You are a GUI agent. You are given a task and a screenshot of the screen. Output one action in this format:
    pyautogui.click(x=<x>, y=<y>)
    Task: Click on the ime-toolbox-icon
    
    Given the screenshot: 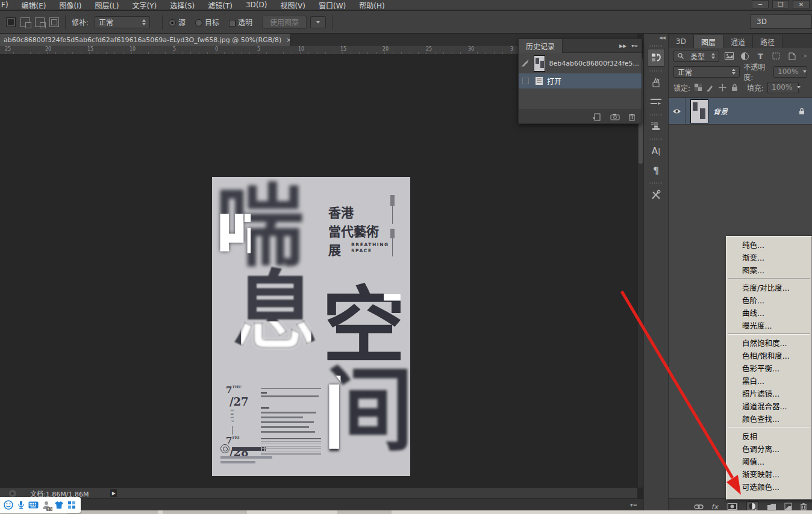 What is the action you would take?
    pyautogui.click(x=71, y=506)
    